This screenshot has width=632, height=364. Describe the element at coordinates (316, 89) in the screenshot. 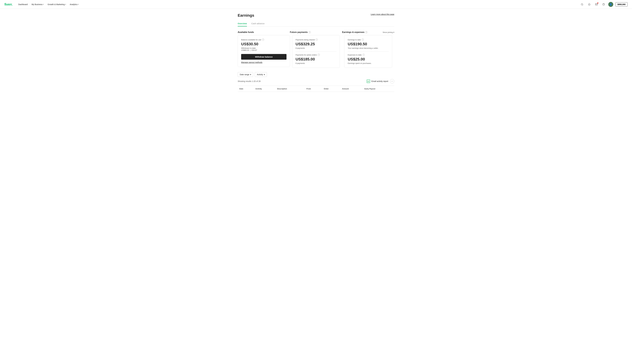

I see `table-header: Date Activity Description From Order Amo…` at that location.